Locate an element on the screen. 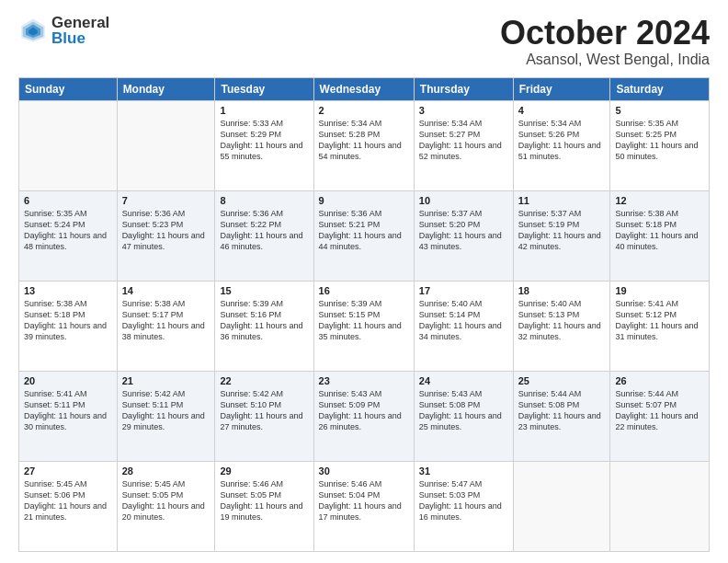  day-number: 13 is located at coordinates (68, 291).